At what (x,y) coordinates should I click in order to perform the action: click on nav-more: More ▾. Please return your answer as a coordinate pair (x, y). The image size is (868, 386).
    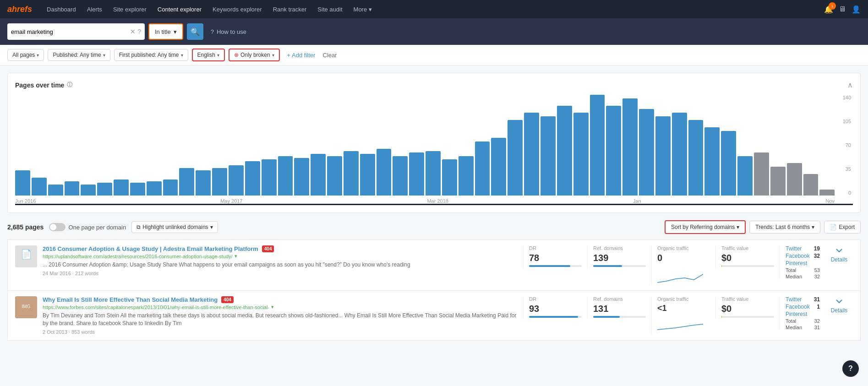
    Looking at the image, I should click on (363, 9).